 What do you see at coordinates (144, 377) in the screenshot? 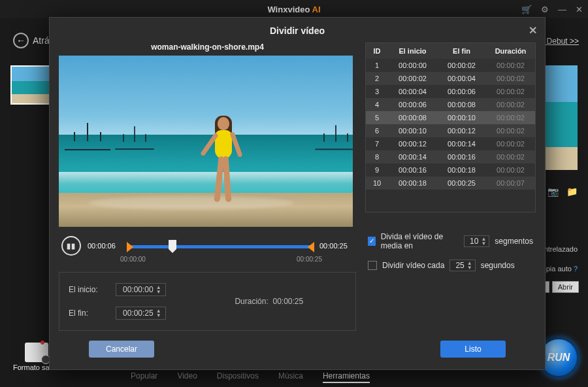
I see `tab-popular: Popular` at bounding box center [144, 377].